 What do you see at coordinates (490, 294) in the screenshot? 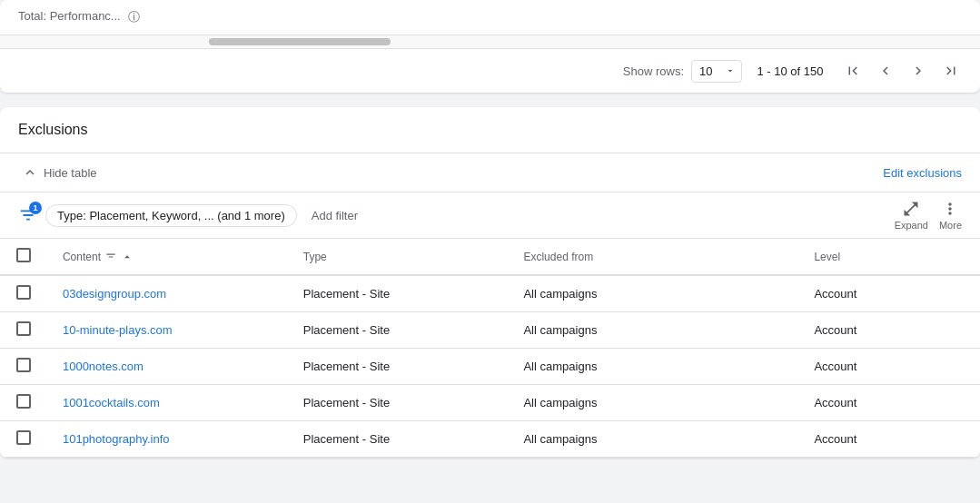
I see `table-row: 03designgroup.com Placement - Site All c…` at bounding box center [490, 294].